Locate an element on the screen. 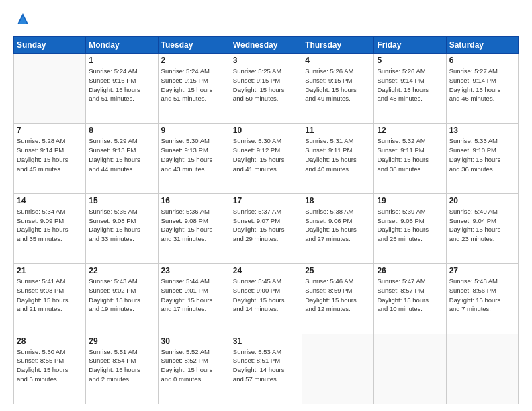  day-info: Sunrise: 5:46 AM Sunset: 8:59 PM Dayligh… is located at coordinates (338, 295).